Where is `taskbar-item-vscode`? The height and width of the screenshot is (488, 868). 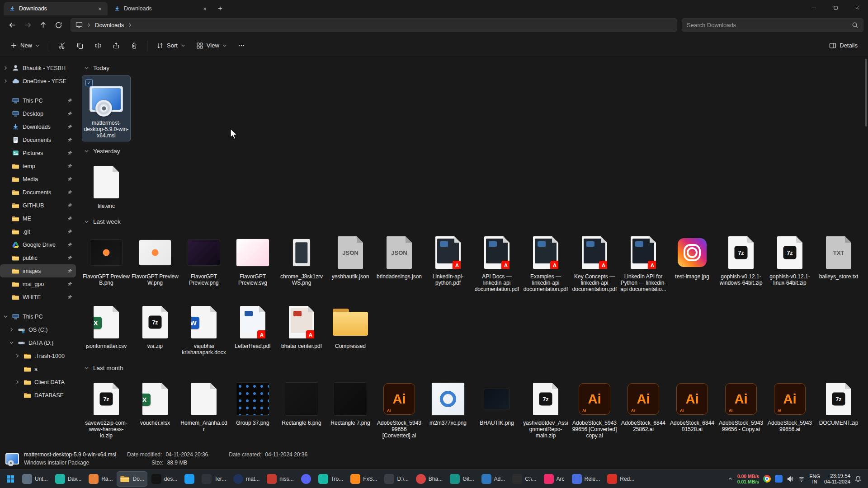
taskbar-item-vscode is located at coordinates (189, 479).